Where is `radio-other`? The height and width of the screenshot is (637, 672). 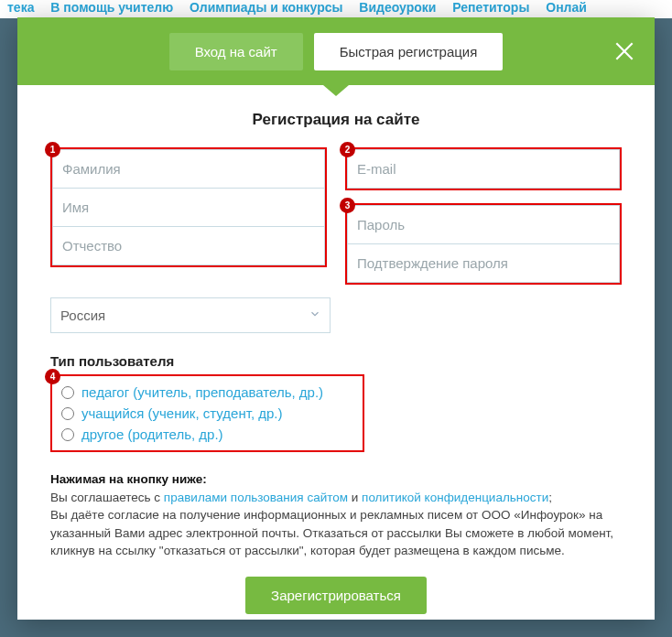 radio-other is located at coordinates (68, 435).